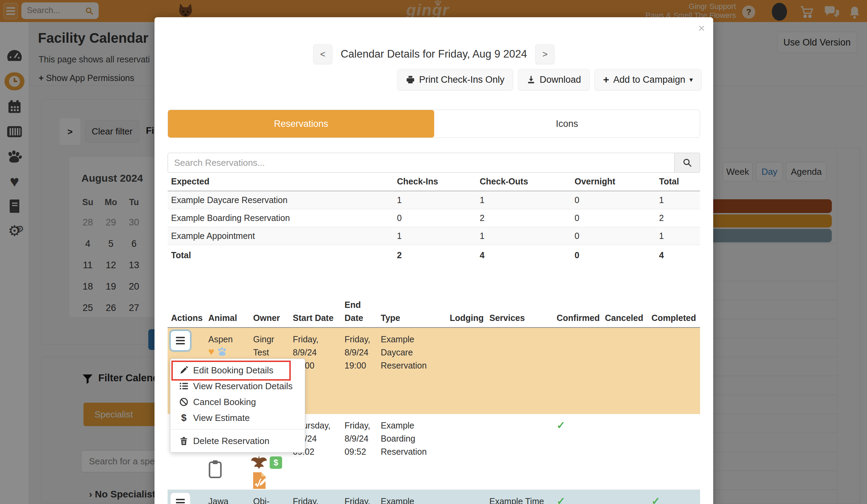  I want to click on column-header: Completed, so click(674, 318).